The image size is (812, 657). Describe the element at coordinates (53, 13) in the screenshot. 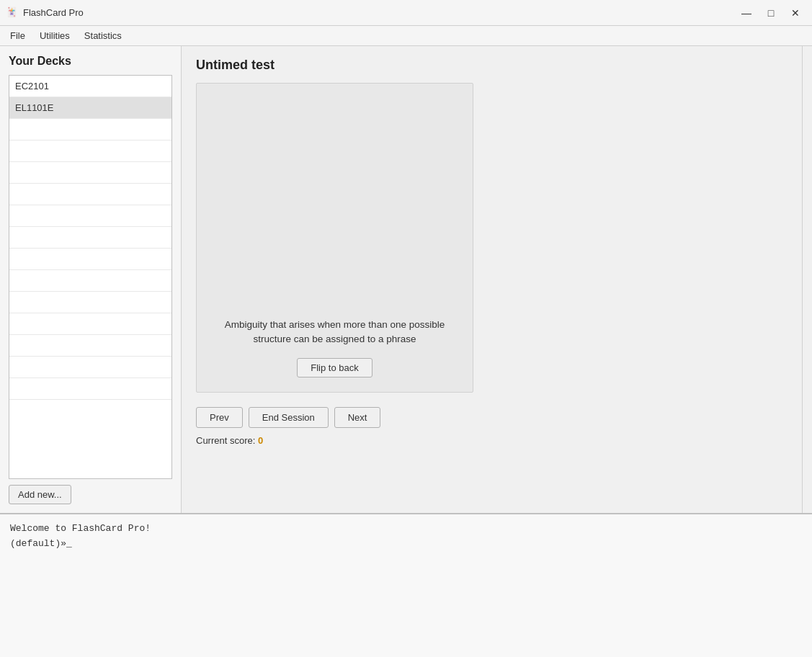

I see `app-title: FlashCard Pro` at that location.